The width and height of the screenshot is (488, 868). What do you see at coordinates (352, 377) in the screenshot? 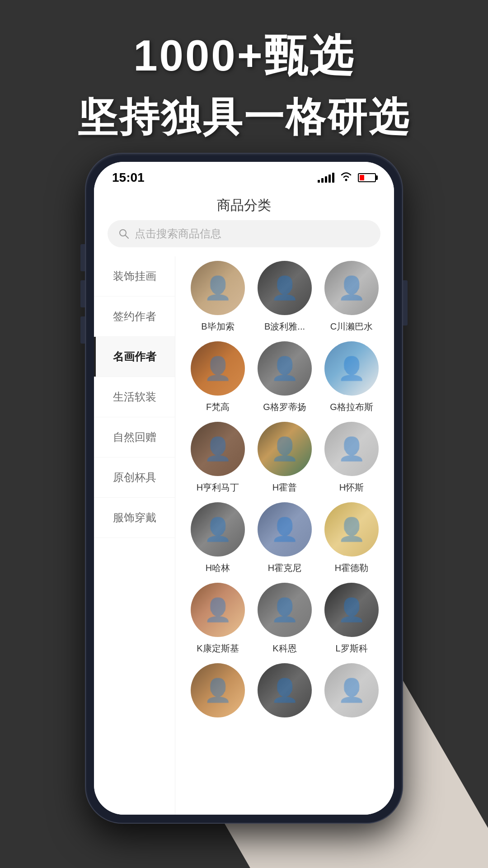
I see `list-item: 👤 G格拉布斯` at bounding box center [352, 377].